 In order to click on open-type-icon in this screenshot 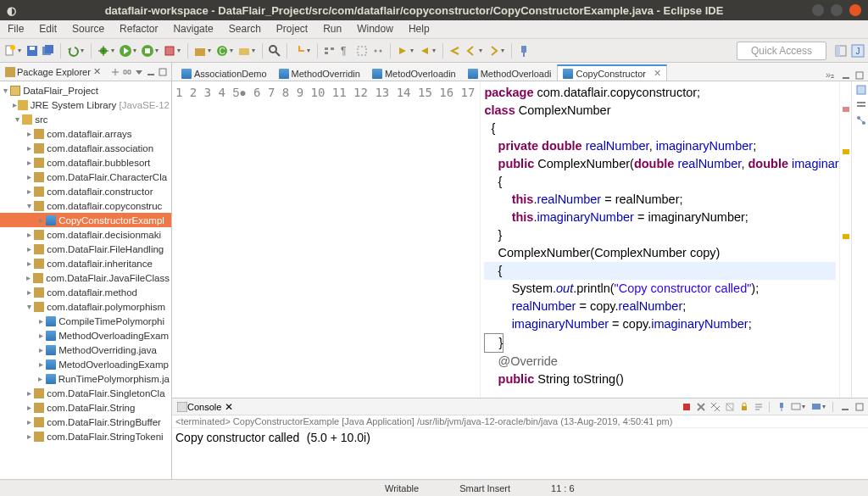, I will do `click(275, 51)`.